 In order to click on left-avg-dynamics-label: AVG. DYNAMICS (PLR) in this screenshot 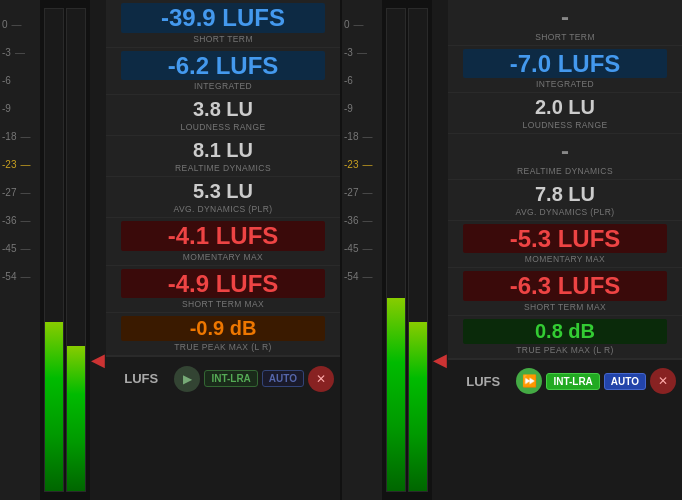, I will do `click(222, 209)`.